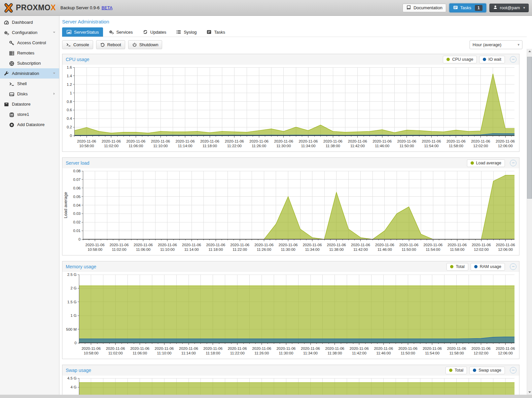  What do you see at coordinates (145, 45) in the screenshot?
I see `shutdown-button: Shutdown` at bounding box center [145, 45].